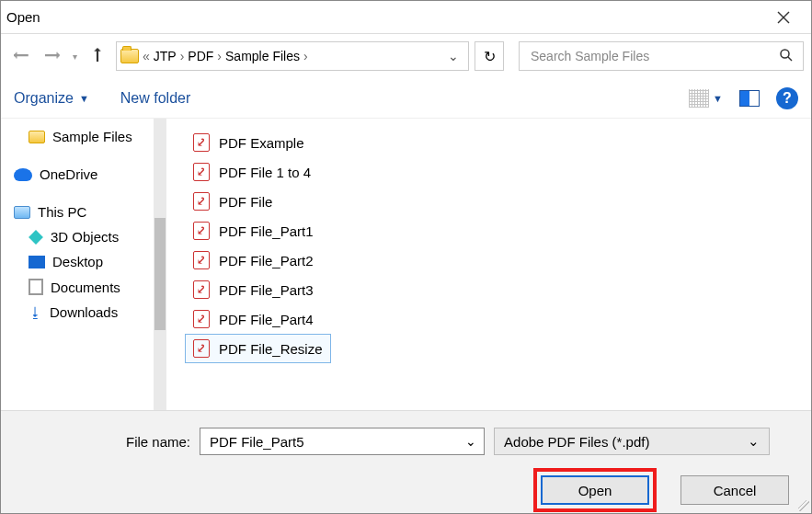  Describe the element at coordinates (406, 17) in the screenshot. I see `title-bar: Open` at that location.